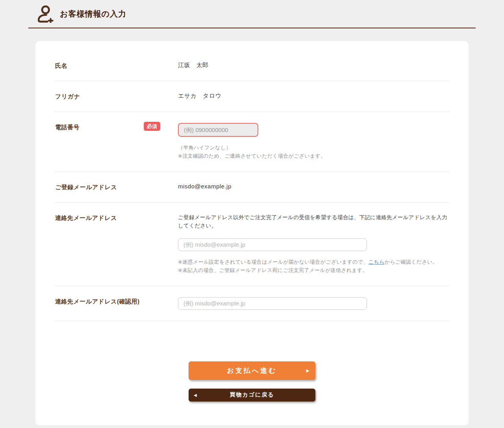 The height and width of the screenshot is (428, 504). Describe the element at coordinates (252, 370) in the screenshot. I see `proceed-to-payment-button: お支払へ進む ▶` at that location.